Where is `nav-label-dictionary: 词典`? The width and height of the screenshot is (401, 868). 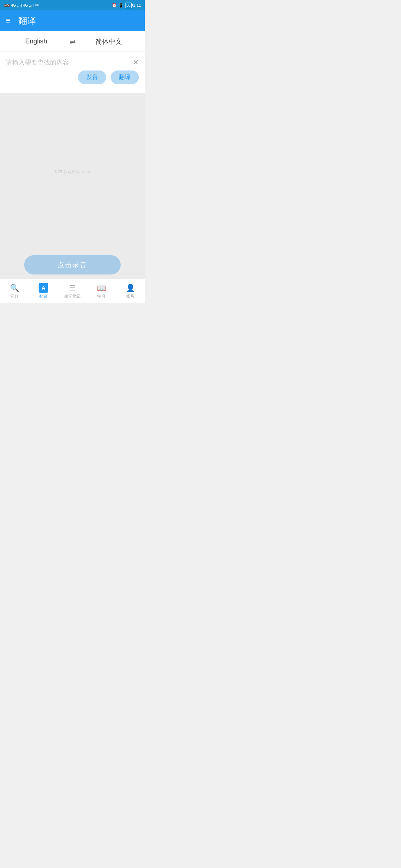 nav-label-dictionary: 词典 is located at coordinates (14, 296).